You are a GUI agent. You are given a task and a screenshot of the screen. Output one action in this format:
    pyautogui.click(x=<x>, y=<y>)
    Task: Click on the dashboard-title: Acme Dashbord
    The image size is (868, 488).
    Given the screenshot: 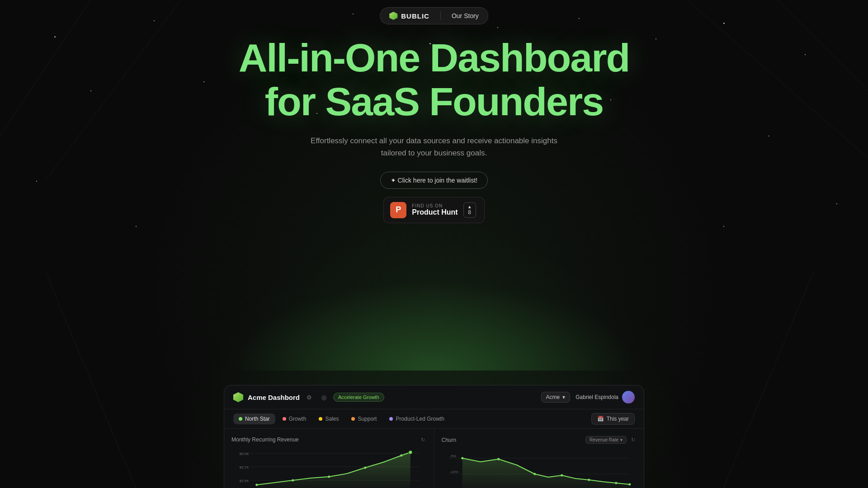 What is the action you would take?
    pyautogui.click(x=274, y=398)
    